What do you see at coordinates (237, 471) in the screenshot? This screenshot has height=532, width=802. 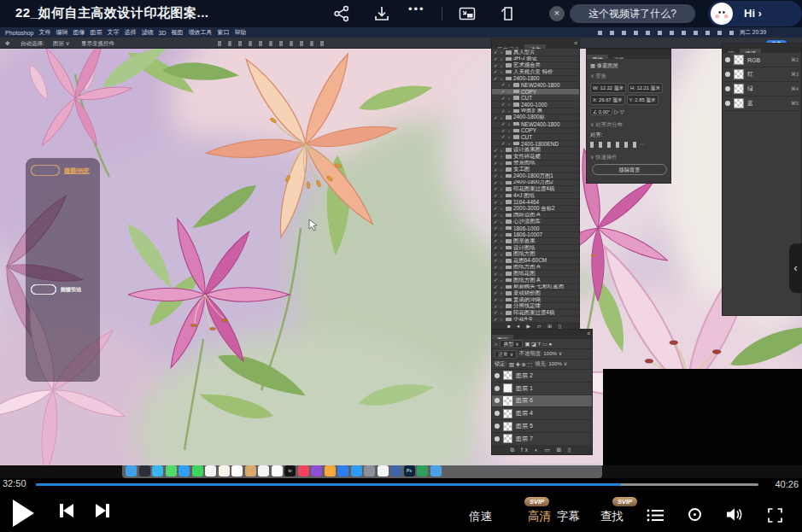 I see `dock-app-icon: 20` at bounding box center [237, 471].